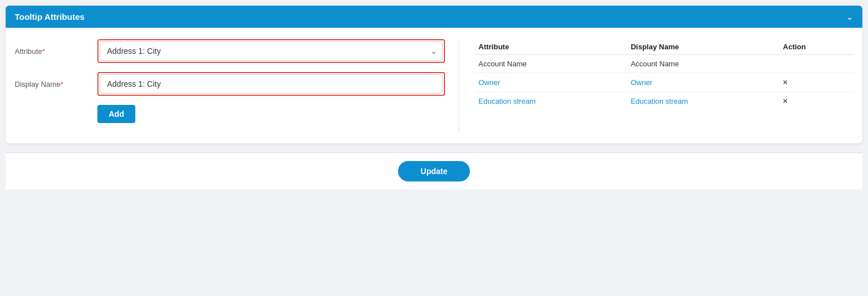 This screenshot has width=868, height=296. Describe the element at coordinates (271, 51) in the screenshot. I see `attribute-select-wrapper: Address 1: City ⌄` at that location.